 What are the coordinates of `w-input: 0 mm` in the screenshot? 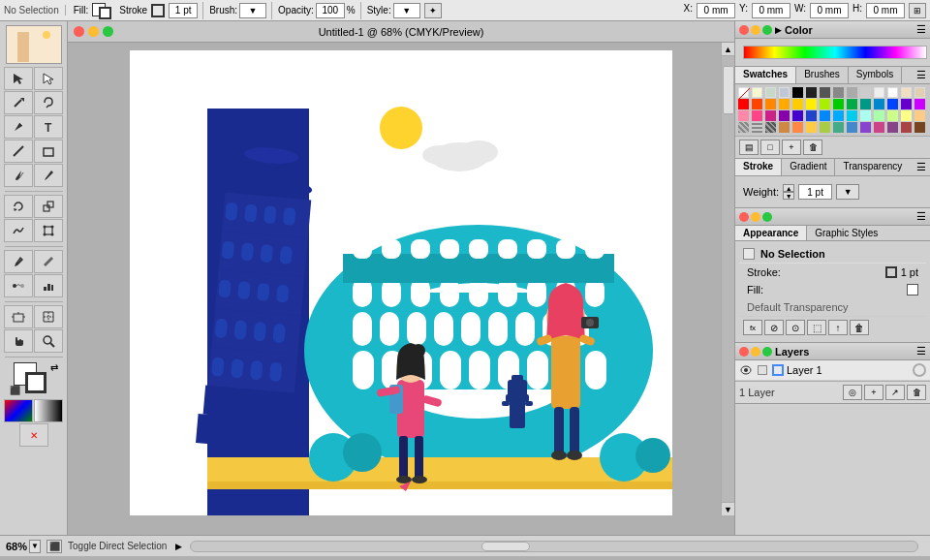 It's located at (829, 11).